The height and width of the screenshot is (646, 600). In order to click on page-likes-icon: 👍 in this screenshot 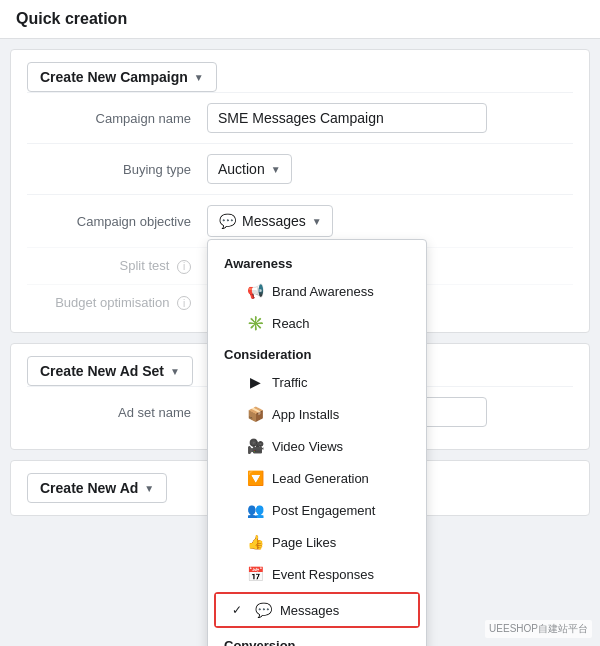, I will do `click(255, 542)`.